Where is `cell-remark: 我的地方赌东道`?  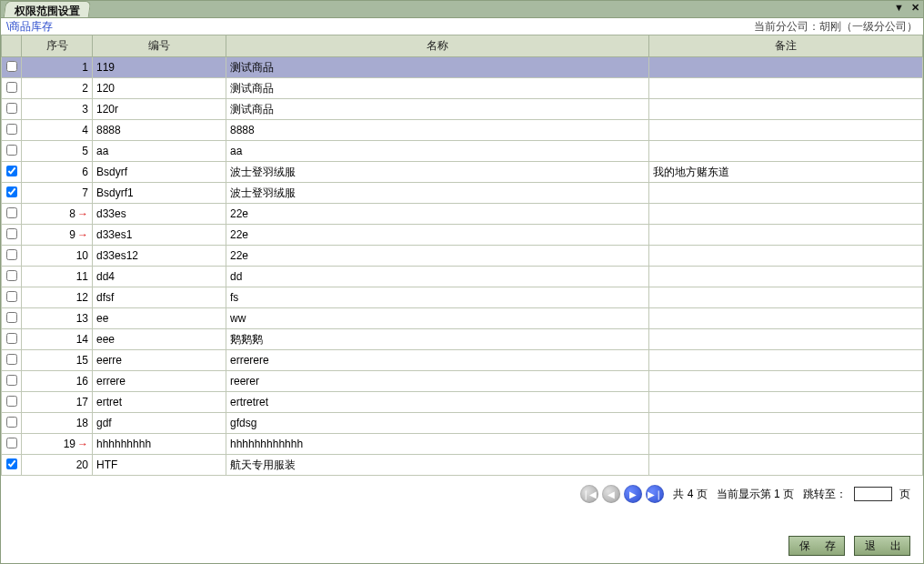 cell-remark: 我的地方赌东道 is located at coordinates (786, 173).